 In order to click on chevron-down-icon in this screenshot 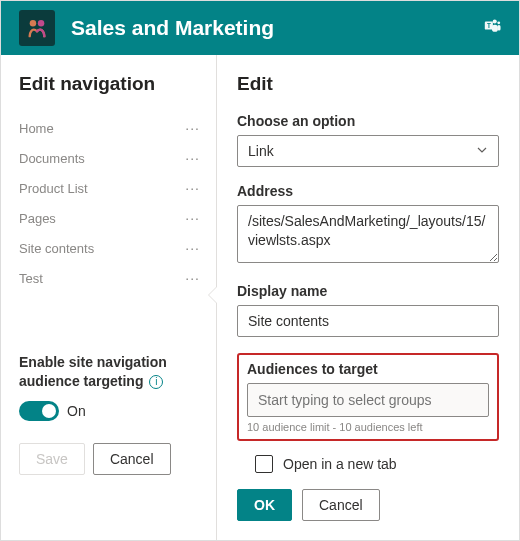, I will do `click(482, 151)`.